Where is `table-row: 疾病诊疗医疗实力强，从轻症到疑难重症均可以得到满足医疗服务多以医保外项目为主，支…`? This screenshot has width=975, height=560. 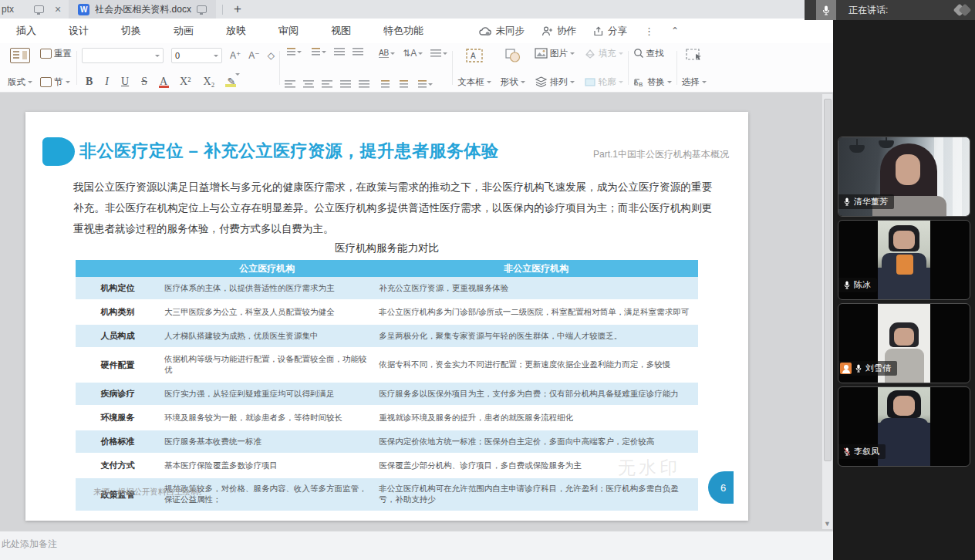 table-row: 疾病诊疗医疗实力强，从轻症到疑难重症均可以得到满足医疗服务多以医保外项目为主，支… is located at coordinates (387, 393).